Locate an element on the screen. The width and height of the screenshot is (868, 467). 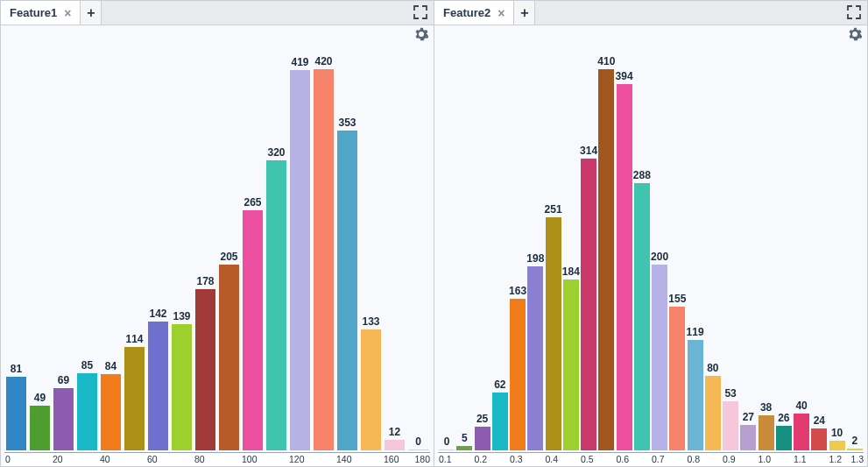
x-tick: 1.3 is located at coordinates (857, 459).